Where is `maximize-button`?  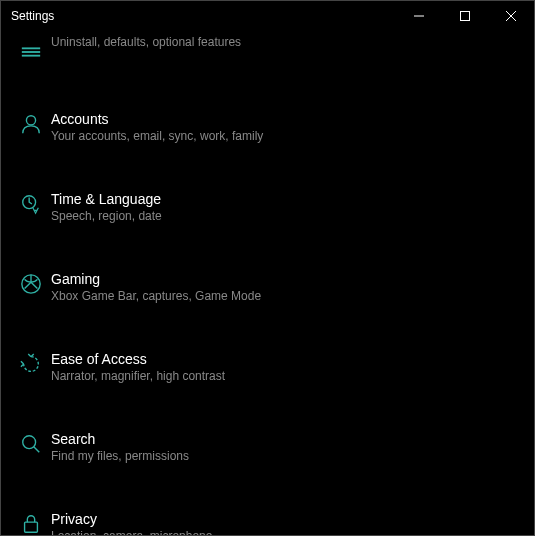
maximize-button is located at coordinates (465, 16).